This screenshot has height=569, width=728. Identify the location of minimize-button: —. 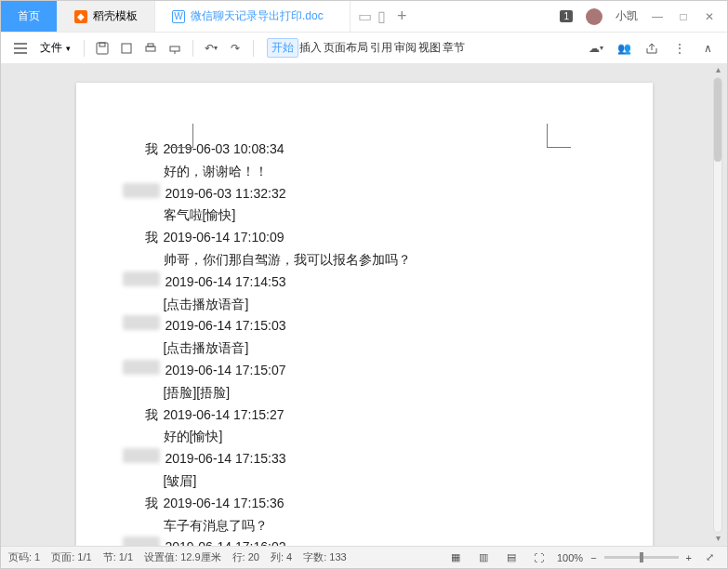
(657, 17).